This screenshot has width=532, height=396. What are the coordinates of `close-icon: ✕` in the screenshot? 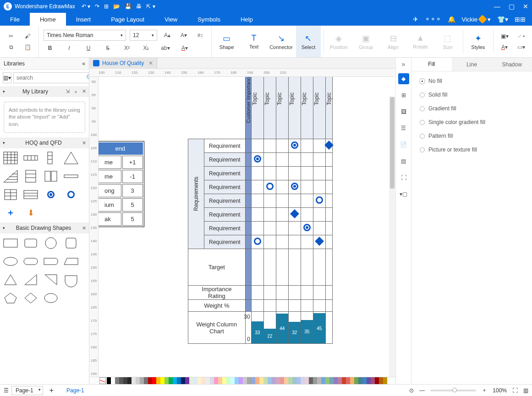 It's located at (526, 6).